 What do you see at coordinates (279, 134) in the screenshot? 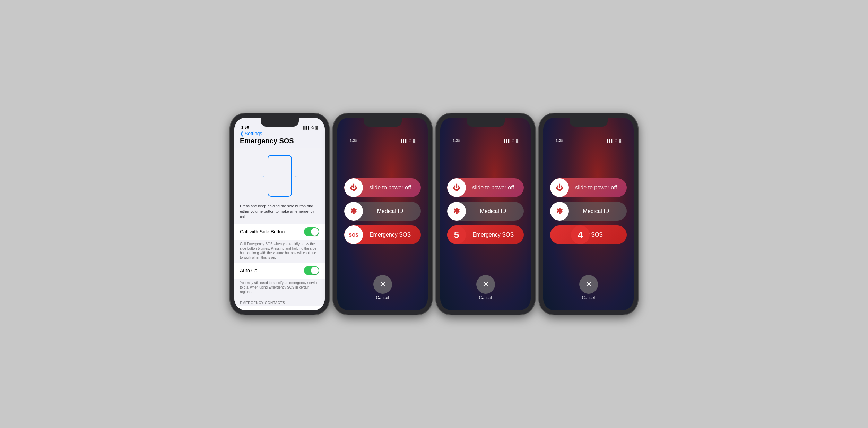
I see `settings-back-button: ❮ Settings` at bounding box center [279, 134].